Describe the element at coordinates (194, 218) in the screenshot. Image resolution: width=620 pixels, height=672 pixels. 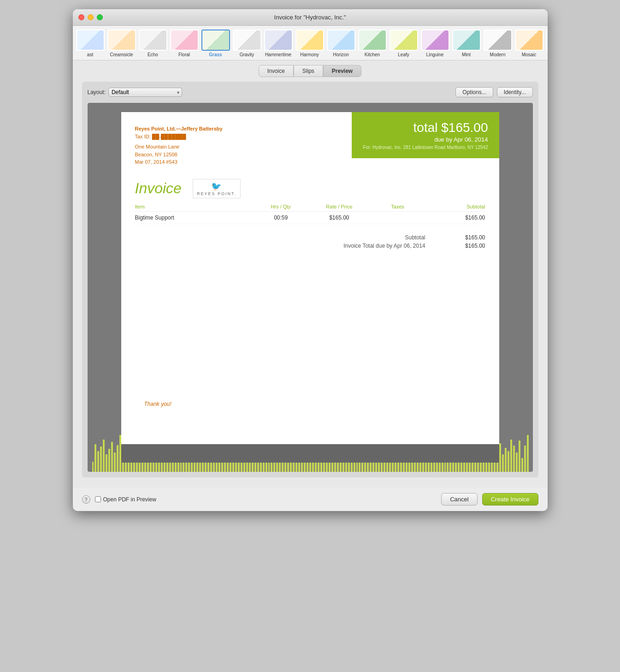
I see `row-item: Bigtime Support` at that location.